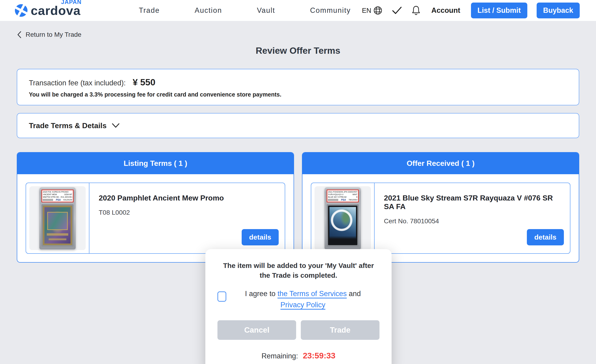  Describe the element at coordinates (312, 294) in the screenshot. I see `terms-of-services-link: the Terms of Services` at that location.